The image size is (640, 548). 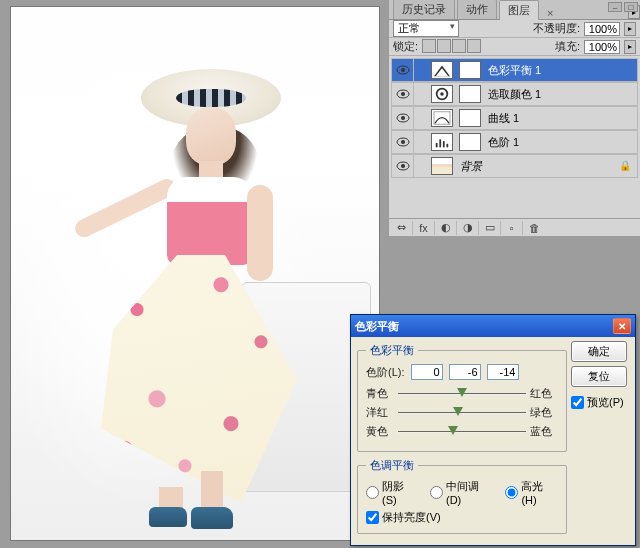 What do you see at coordinates (462, 518) in the screenshot?
I see `checkbox-preserve-luminosity: 保持亮度(V)` at bounding box center [462, 518].